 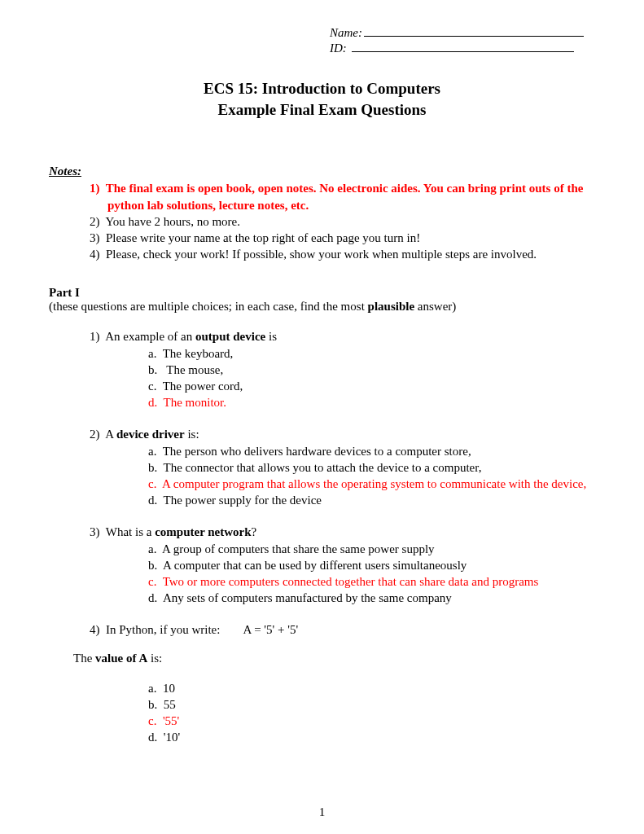 What do you see at coordinates (371, 500) in the screenshot?
I see `option: d. The power supply for the device` at bounding box center [371, 500].